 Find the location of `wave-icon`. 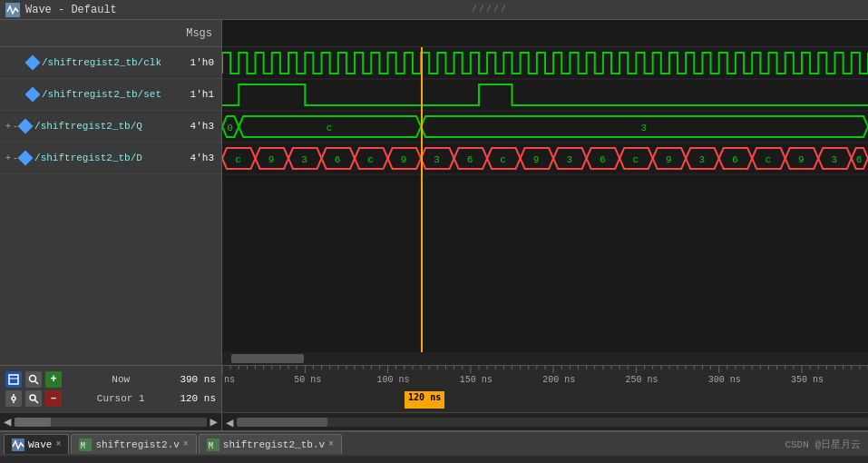

wave-icon is located at coordinates (13, 10).